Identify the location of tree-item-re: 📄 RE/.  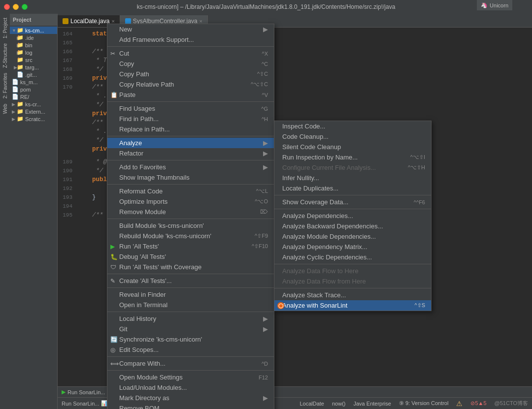
(33, 96).